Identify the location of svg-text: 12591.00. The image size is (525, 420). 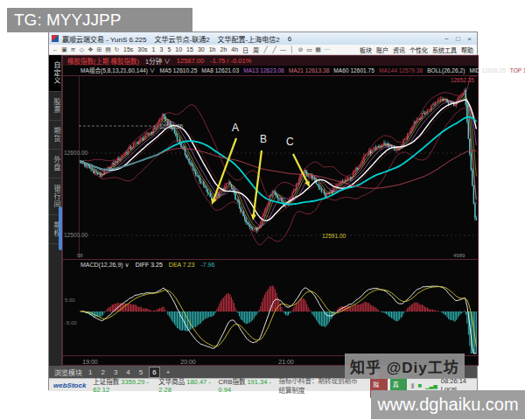
(334, 236).